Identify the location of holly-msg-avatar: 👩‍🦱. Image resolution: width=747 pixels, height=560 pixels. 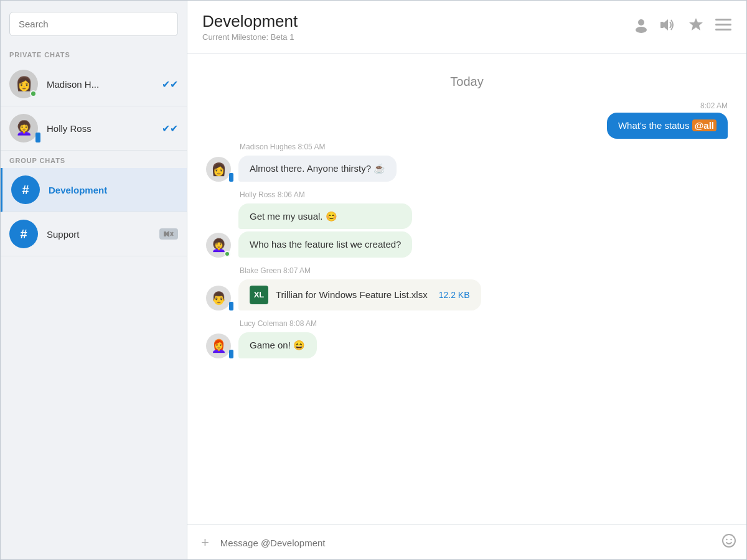
(218, 245).